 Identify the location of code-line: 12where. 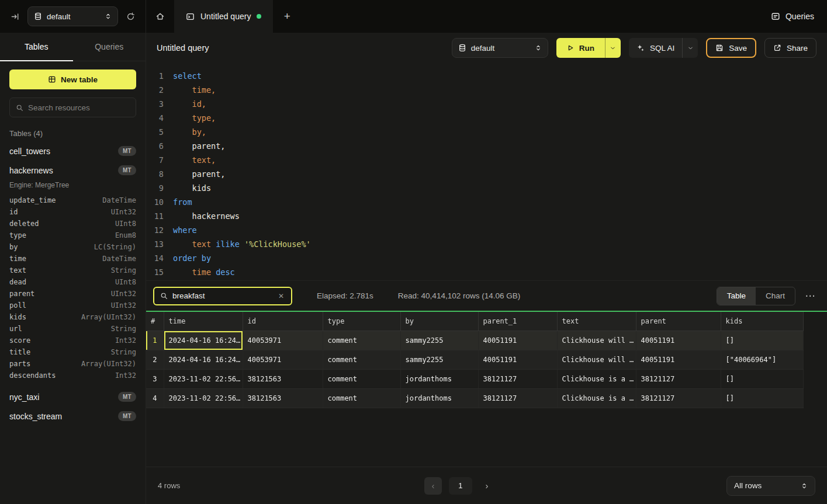
(486, 230).